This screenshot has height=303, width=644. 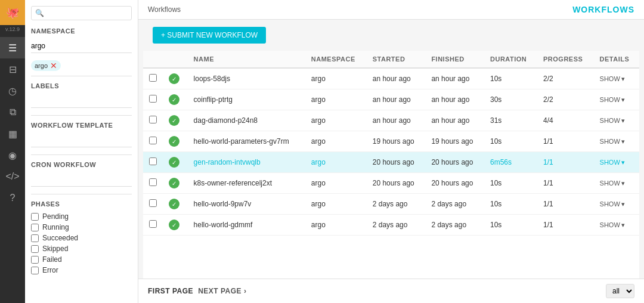 What do you see at coordinates (13, 48) in the screenshot?
I see `nav-menu-icon: ☰` at bounding box center [13, 48].